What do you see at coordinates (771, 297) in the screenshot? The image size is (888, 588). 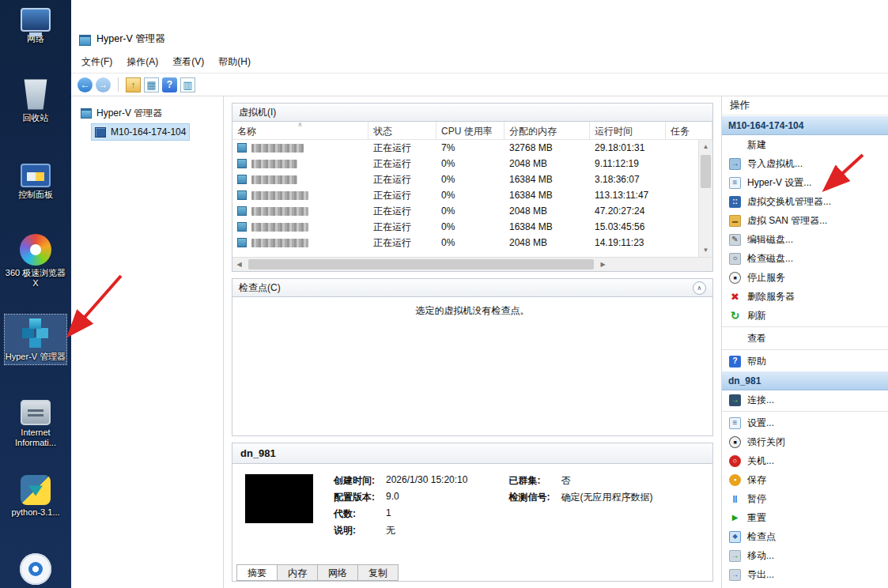 I see `action-label: 删除服务器` at bounding box center [771, 297].